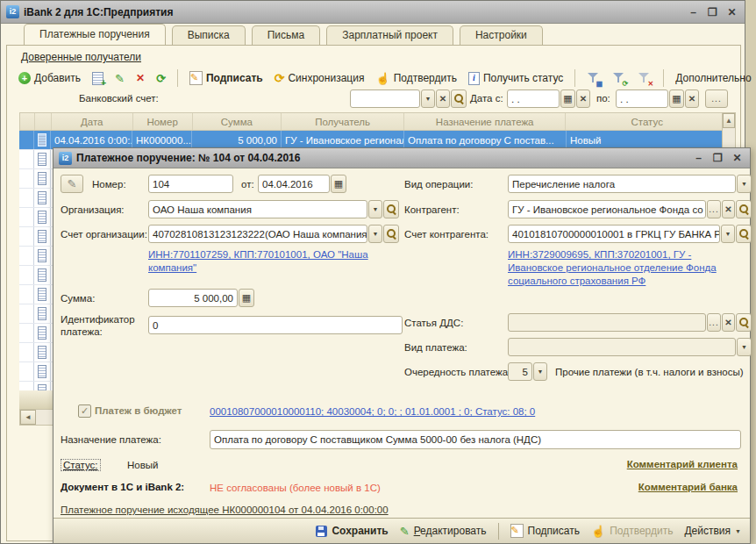  Describe the element at coordinates (688, 487) in the screenshot. I see `bank-comment-link: Комментарий банка` at that location.